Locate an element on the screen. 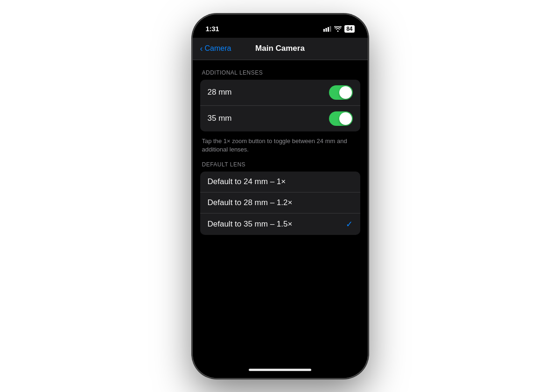 This screenshot has height=392, width=560. nav-bar: ‹ Camera Main Camera is located at coordinates (280, 49).